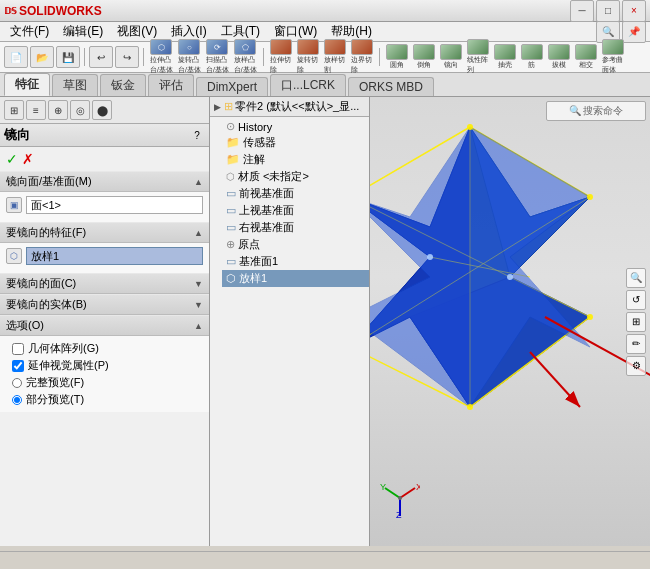 Image resolution: width=650 pixels, height=569 pixels. Describe the element at coordinates (636, 344) in the screenshot. I see `view-btn-4: ✏` at that location.